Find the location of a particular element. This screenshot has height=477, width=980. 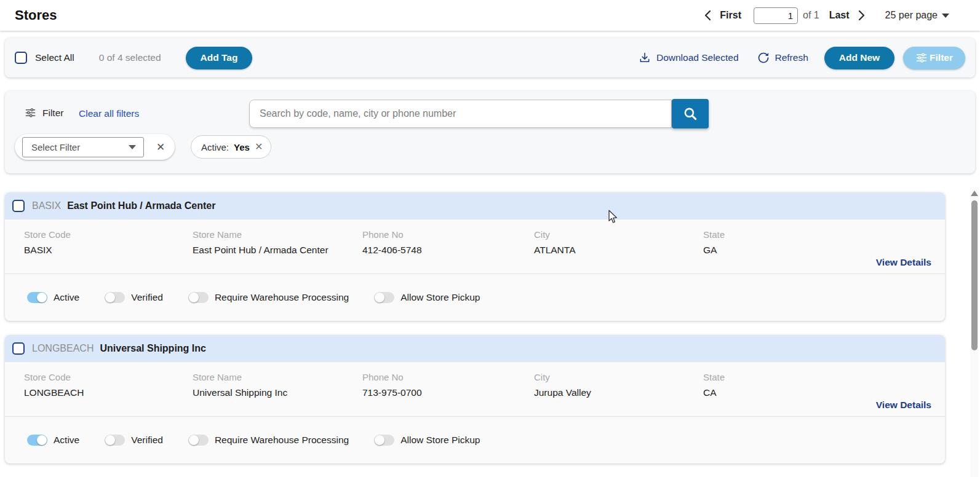

filter-title-label: Filter is located at coordinates (53, 113).